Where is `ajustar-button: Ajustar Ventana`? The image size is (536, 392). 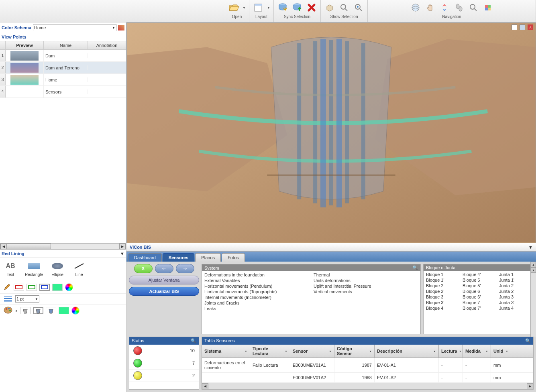 ajustar-button: Ajustar Ventana is located at coordinates (164, 280).